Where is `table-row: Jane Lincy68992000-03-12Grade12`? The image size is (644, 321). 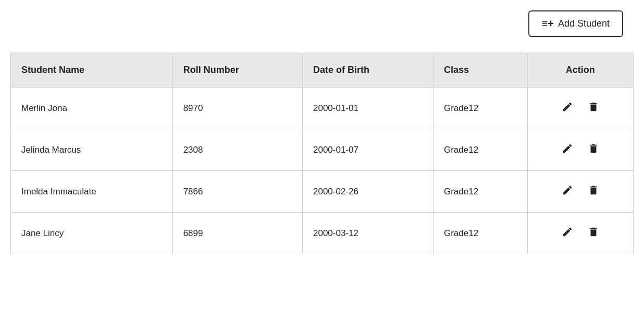 table-row: Jane Lincy68992000-03-12Grade12 is located at coordinates (322, 233).